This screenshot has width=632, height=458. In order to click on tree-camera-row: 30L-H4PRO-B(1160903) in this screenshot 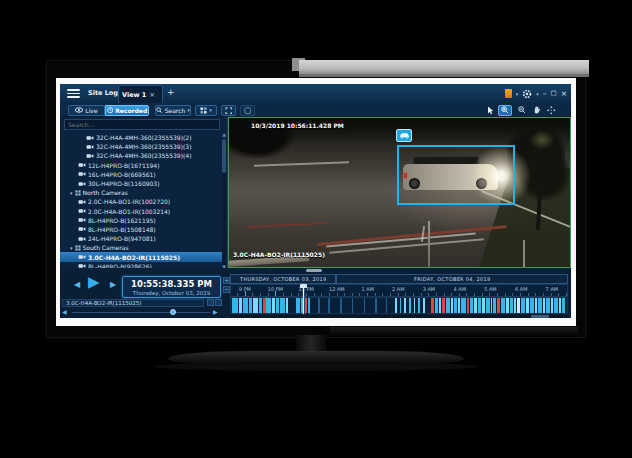, I will do `click(141, 184)`.